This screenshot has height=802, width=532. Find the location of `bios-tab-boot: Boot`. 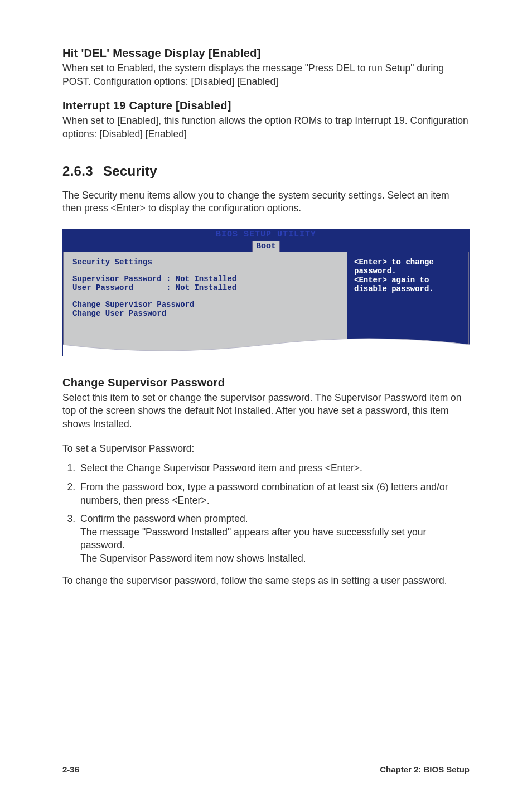

bios-tab-boot: Boot is located at coordinates (266, 247).